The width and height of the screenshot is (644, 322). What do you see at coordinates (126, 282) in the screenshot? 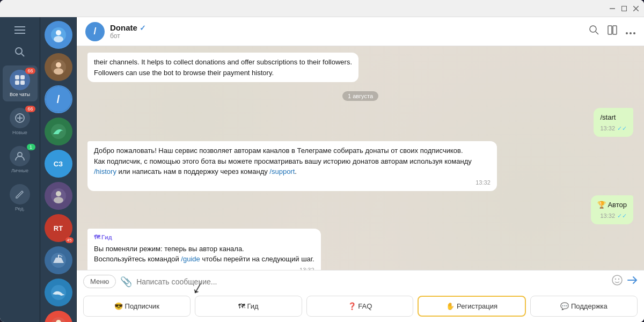
I see `attach-button: 📎` at bounding box center [126, 282].